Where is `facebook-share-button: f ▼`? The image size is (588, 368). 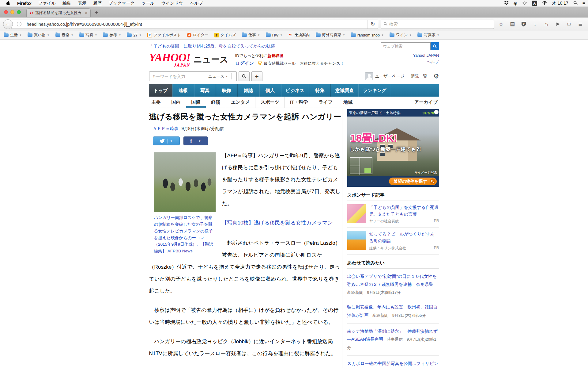
facebook-share-button: f ▼ is located at coordinates (196, 141).